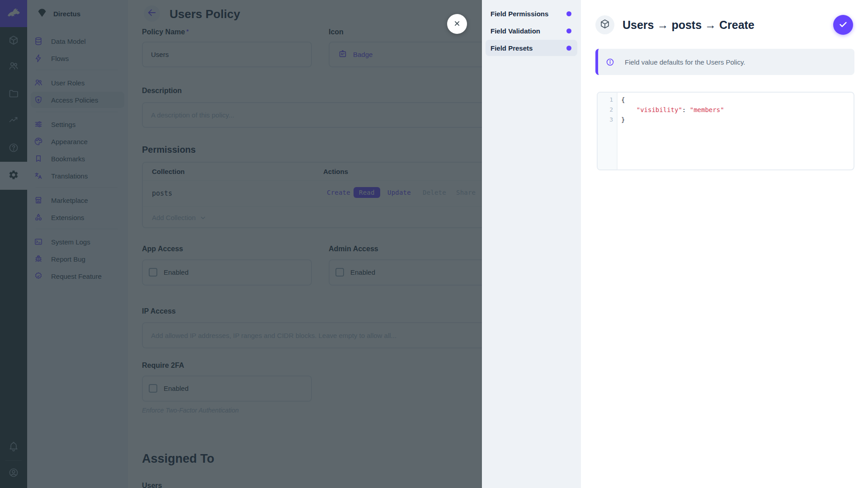 This screenshot has width=868, height=488. What do you see at coordinates (725, 62) in the screenshot?
I see `info-notice: Field value defaults for the Users Polic…` at bounding box center [725, 62].